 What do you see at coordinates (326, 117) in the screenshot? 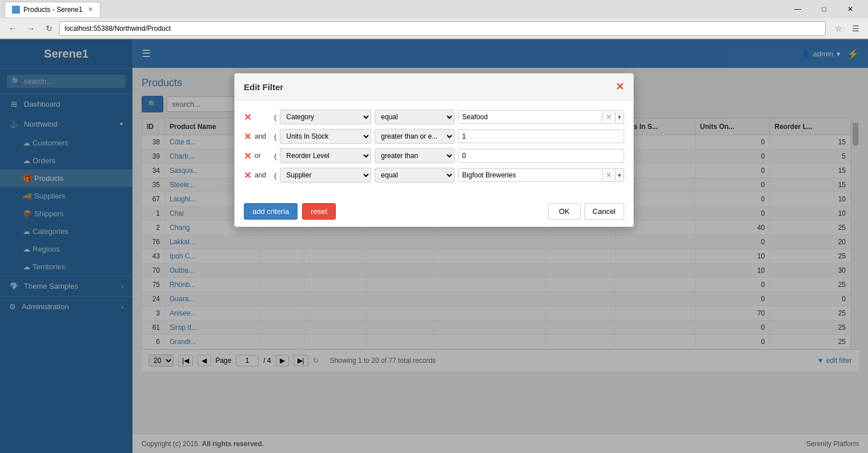
I see `filter-field-select: Category` at bounding box center [326, 117].